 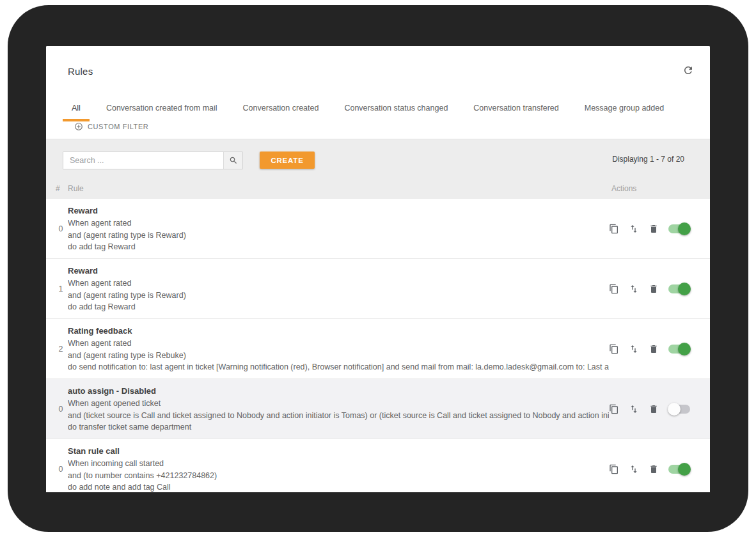 I want to click on tab-conversation-status-changed: Conversation status changed, so click(x=396, y=110).